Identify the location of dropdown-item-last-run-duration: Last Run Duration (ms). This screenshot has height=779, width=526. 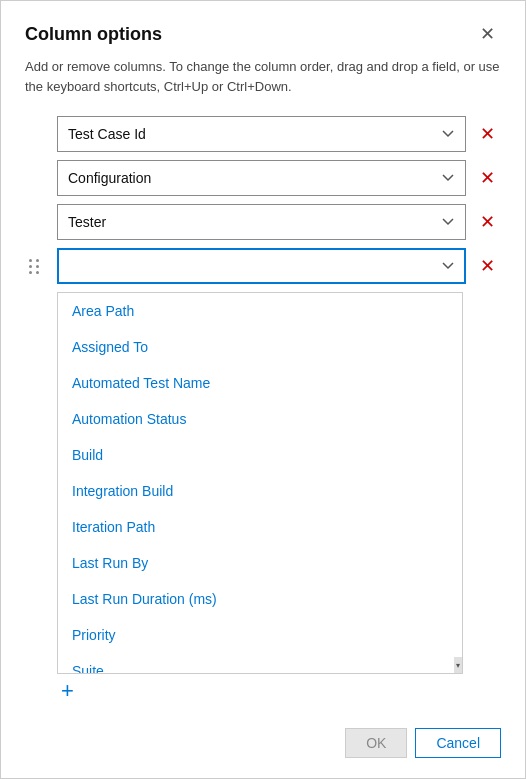
(256, 599).